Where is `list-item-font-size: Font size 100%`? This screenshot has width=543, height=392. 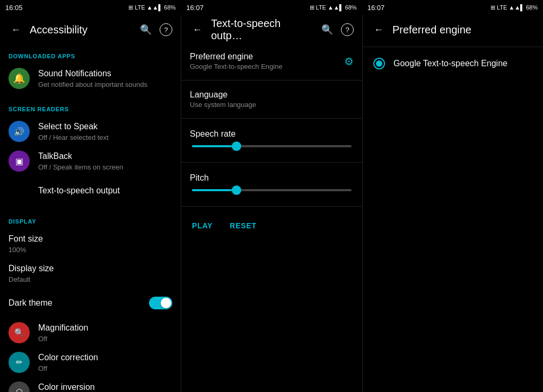 list-item-font-size: Font size 100% is located at coordinates (90, 244).